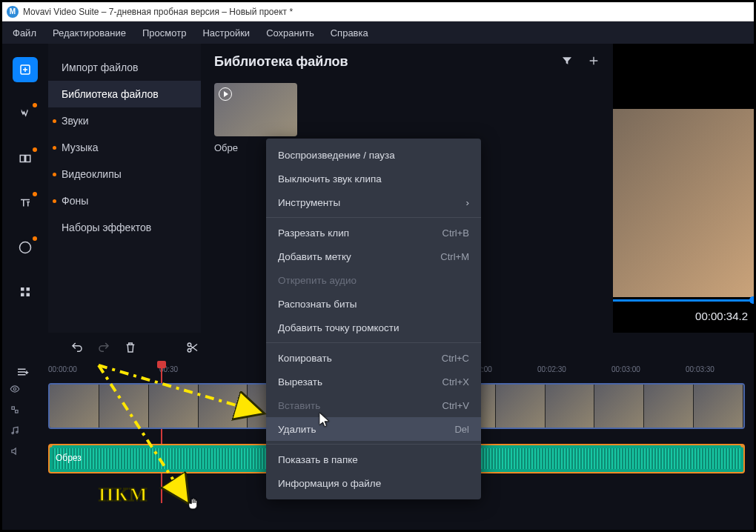  What do you see at coordinates (125, 188) in the screenshot?
I see `category-sidebar: Импорт файлов Библиотека файлов Звуки Му…` at bounding box center [125, 188].